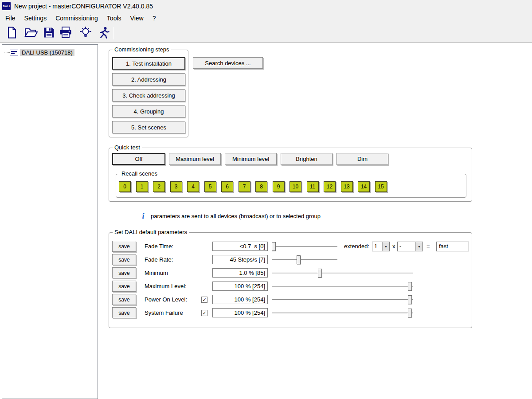  What do you see at coordinates (124, 286) in the screenshot?
I see `save-maximum-level-button: save` at bounding box center [124, 286].